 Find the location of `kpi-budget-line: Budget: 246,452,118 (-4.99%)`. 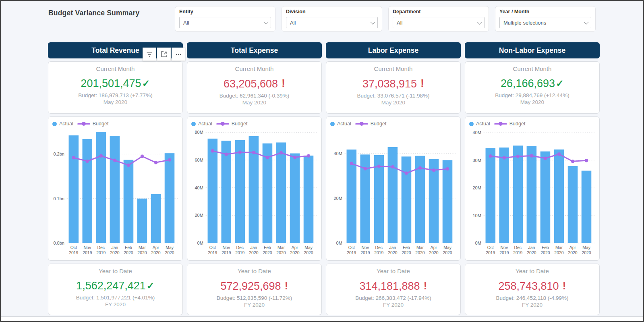

kpi-budget-line: Budget: 246,452,118 (-4.99%) is located at coordinates (532, 298).